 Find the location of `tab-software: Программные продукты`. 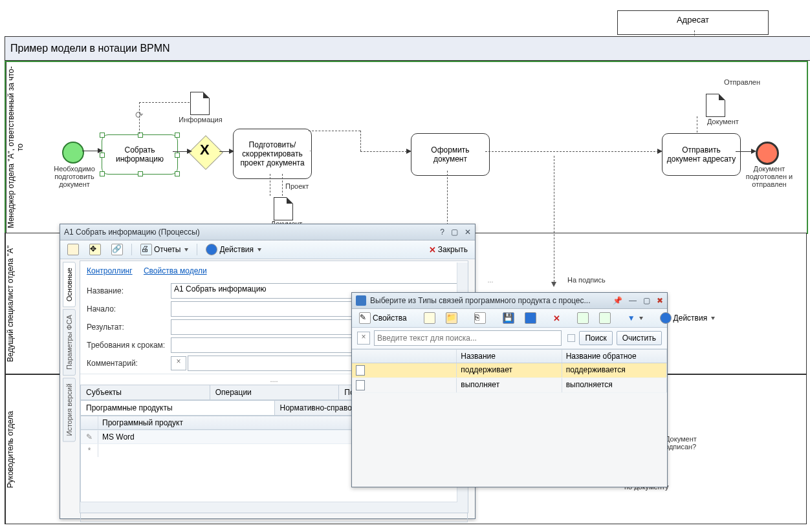

tab-software: Программные продукты is located at coordinates (177, 407).